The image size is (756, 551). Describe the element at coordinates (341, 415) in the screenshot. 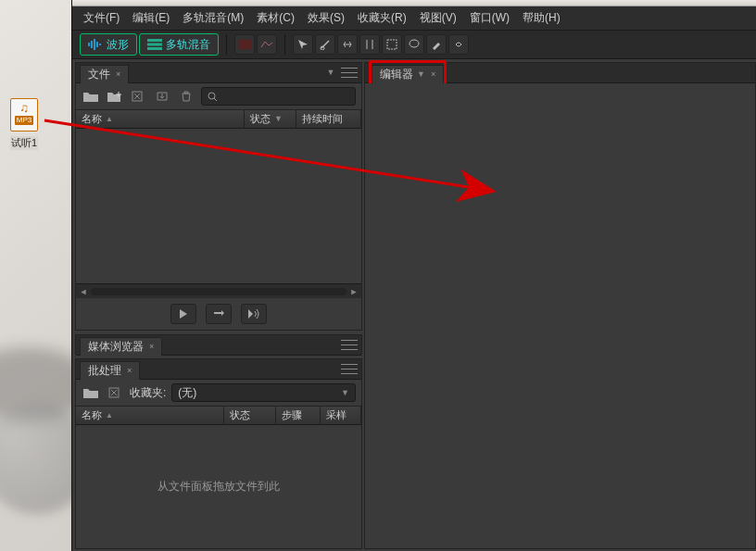

I see `col-sample: 采样` at that location.